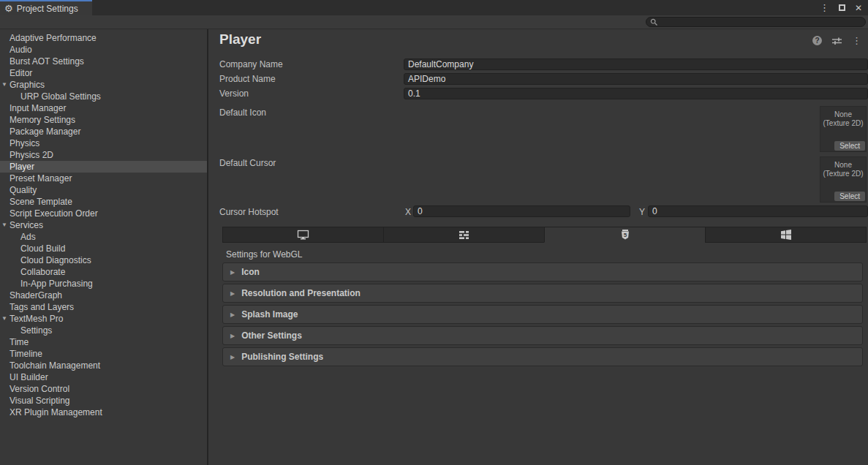  What do you see at coordinates (250, 272) in the screenshot?
I see `section-label: Icon` at bounding box center [250, 272].